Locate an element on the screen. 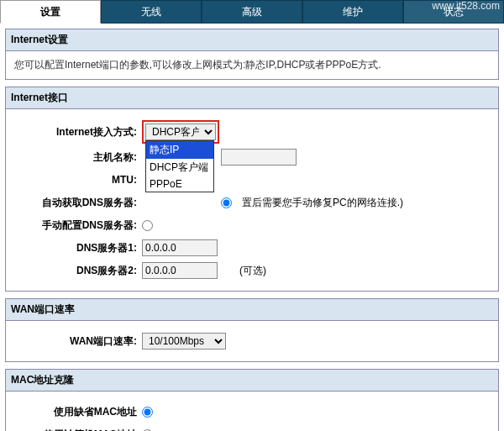 The width and height of the screenshot is (504, 431). host-input is located at coordinates (259, 157).